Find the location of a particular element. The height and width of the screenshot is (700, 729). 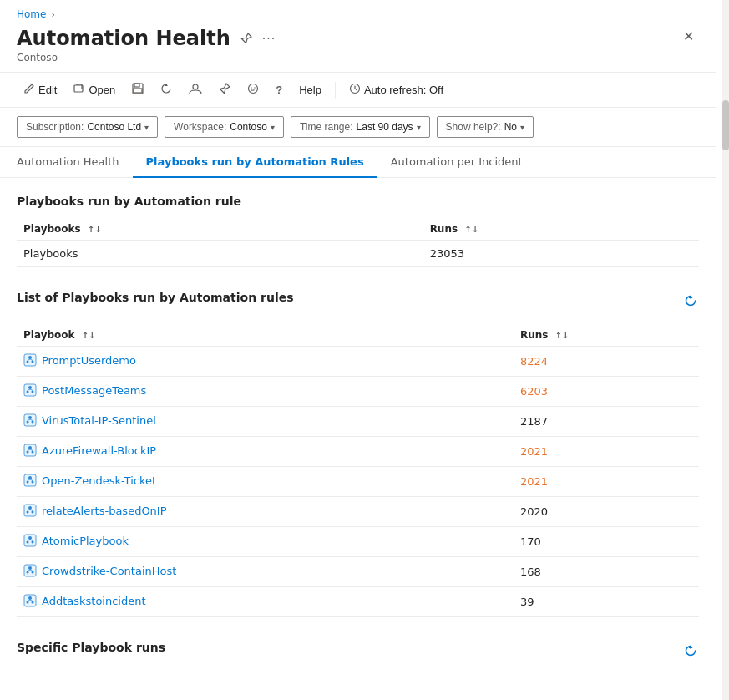

share-button is located at coordinates (195, 90).